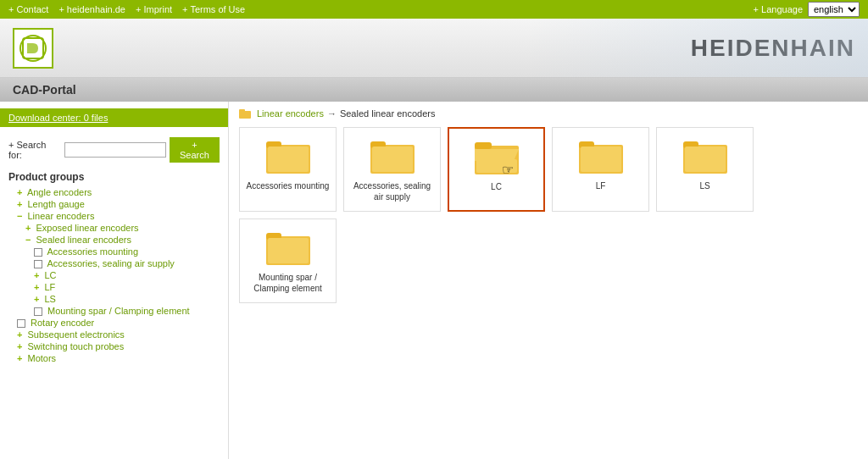  I want to click on folder-label: LS, so click(704, 186).